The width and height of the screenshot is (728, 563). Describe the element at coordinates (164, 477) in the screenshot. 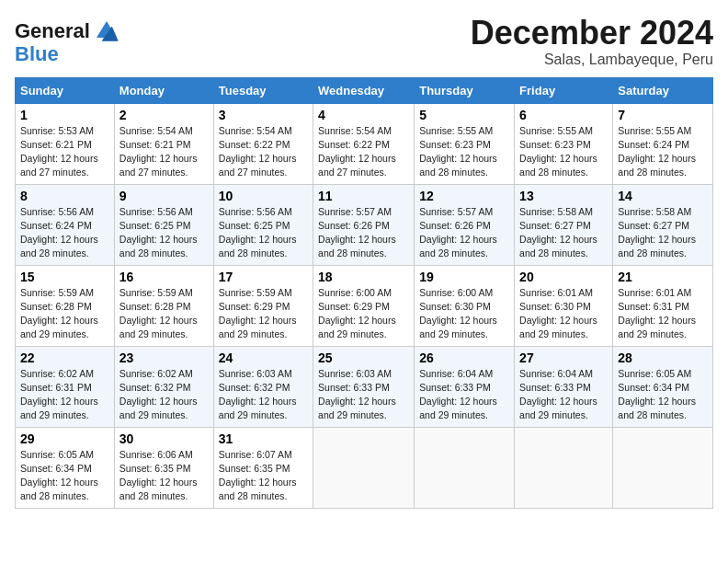

I see `cell-sun-info: Sunrise: 6:06 AM Sunset: 6:35 PM Dayligh…` at that location.